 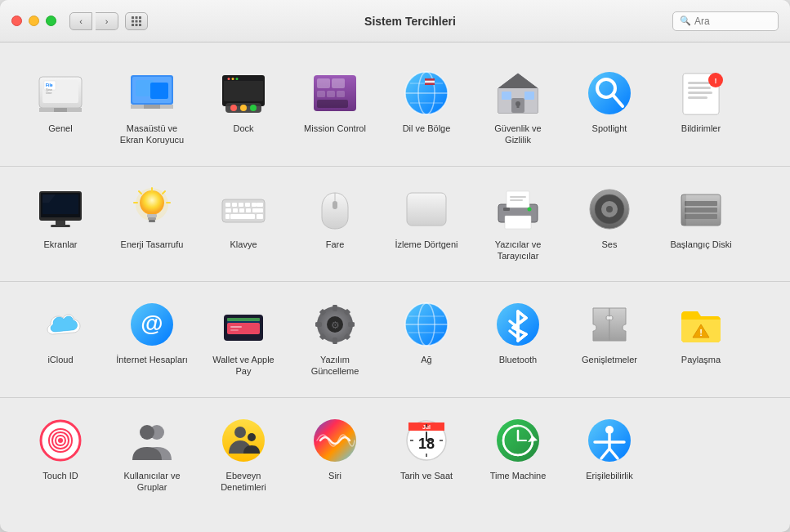 I want to click on pref-item-enerji: Enerji Tasarrufu, so click(x=152, y=222).